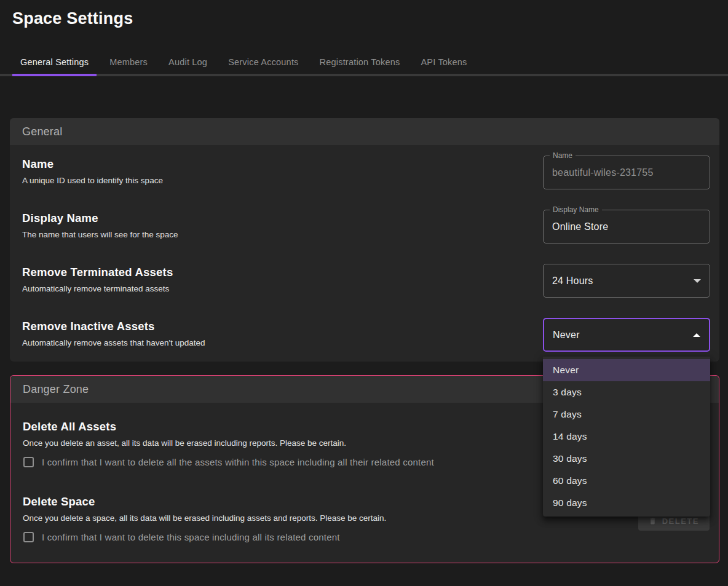 This screenshot has width=728, height=586. Describe the element at coordinates (100, 235) in the screenshot. I see `display-name-description: The name that users will see for the spa…` at that location.